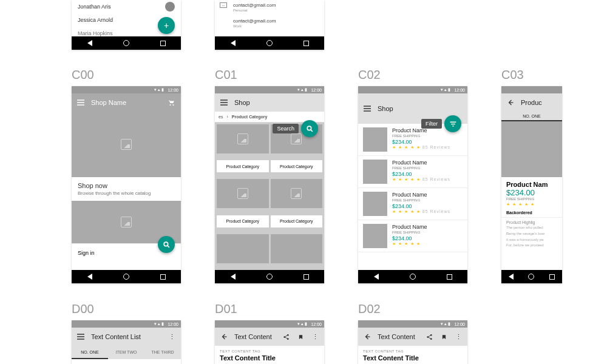 The width and height of the screenshot is (607, 364). I want to click on mock-d02: ▾▴▮12:00 Text Content ⋮ TEXT CONTENT TAG…, so click(413, 342).